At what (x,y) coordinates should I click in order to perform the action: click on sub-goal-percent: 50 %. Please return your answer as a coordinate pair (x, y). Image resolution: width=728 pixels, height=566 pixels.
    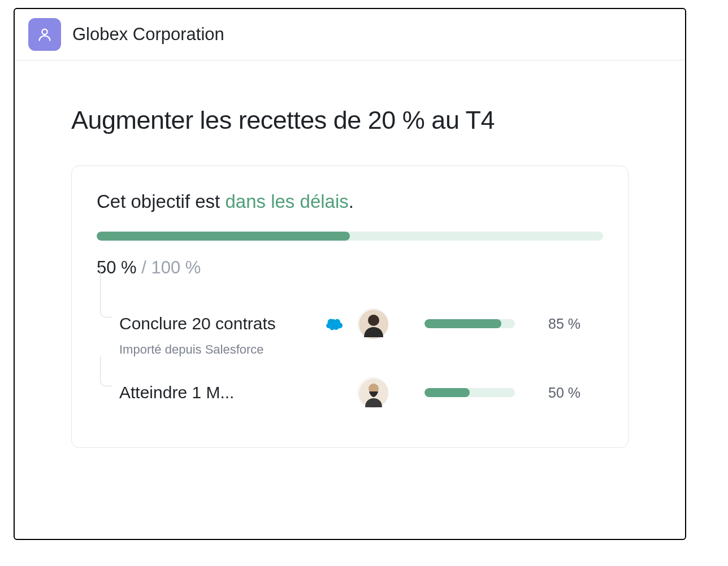
    Looking at the image, I should click on (560, 393).